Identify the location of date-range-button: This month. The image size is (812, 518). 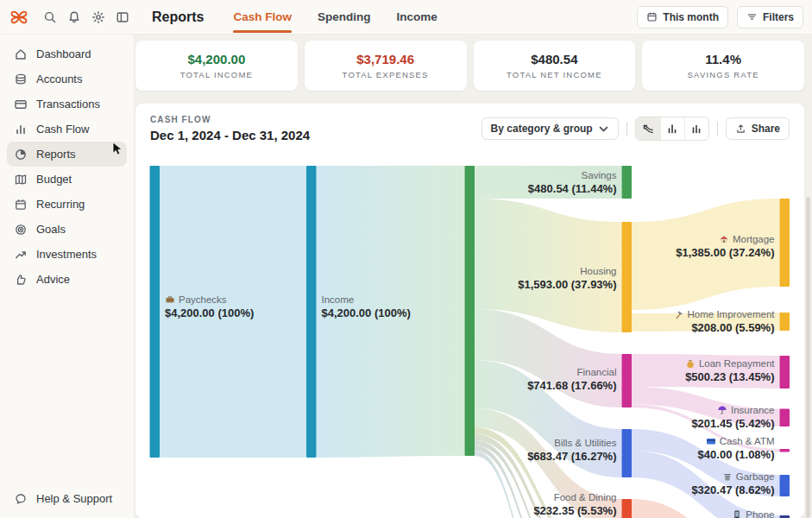
(683, 17).